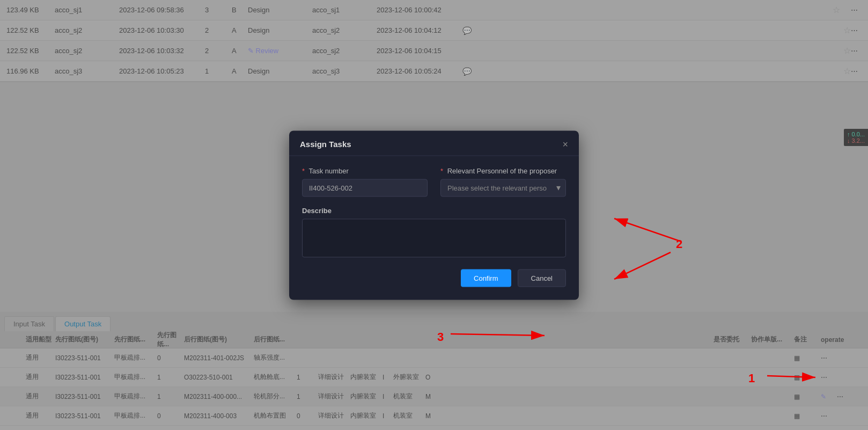 The image size is (868, 430). What do you see at coordinates (503, 171) in the screenshot?
I see `personnel-label: * Relevant Personnel of the proposer` at bounding box center [503, 171].